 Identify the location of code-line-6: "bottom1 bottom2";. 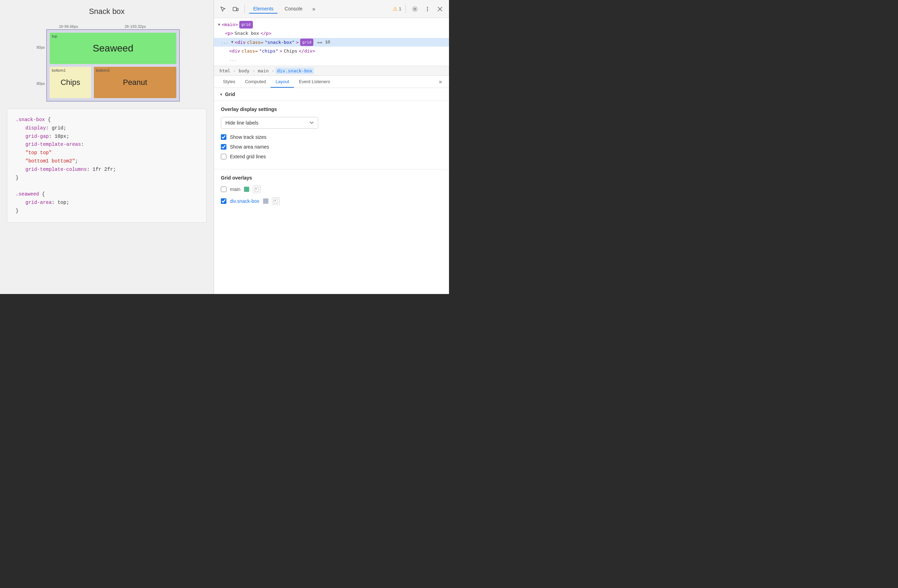
(106, 162).